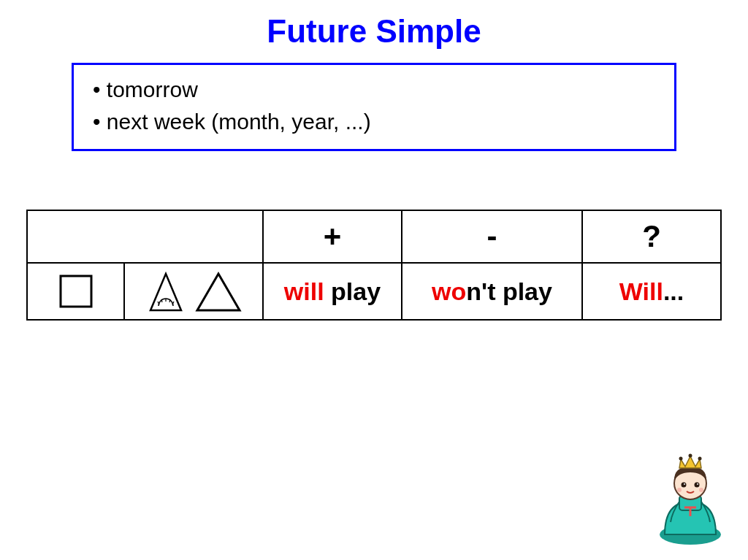  What do you see at coordinates (332, 237) in the screenshot?
I see `header-plus: +` at bounding box center [332, 237].